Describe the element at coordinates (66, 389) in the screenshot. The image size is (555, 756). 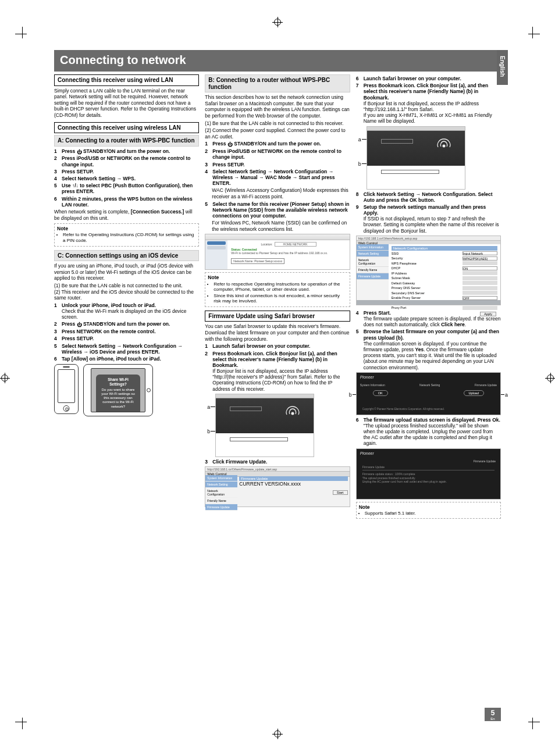
I see `iphone-outline-icon` at that location.